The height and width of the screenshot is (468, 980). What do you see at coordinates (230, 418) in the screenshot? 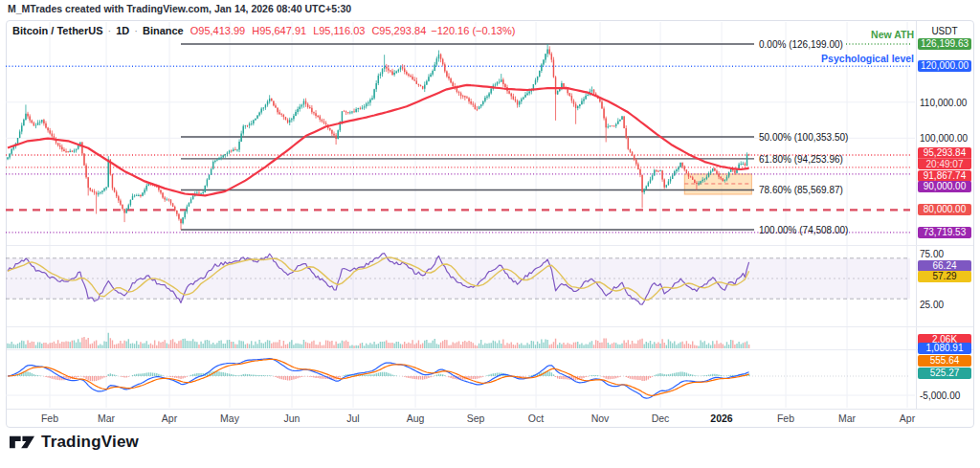
I see `time-axis-label: May` at bounding box center [230, 418].